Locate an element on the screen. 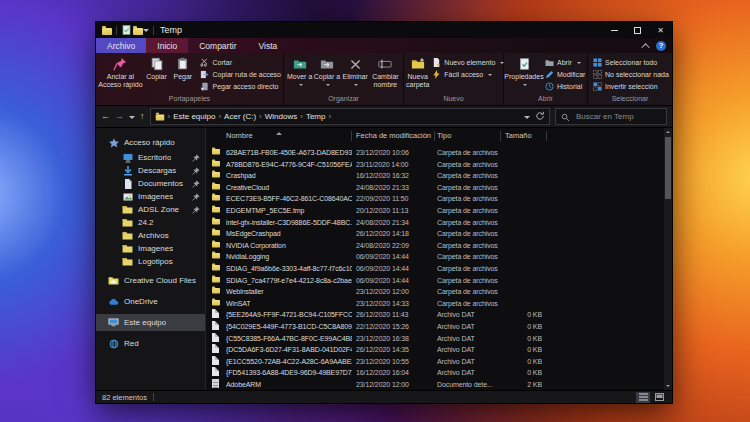  new-item-button: Nuevo elemento is located at coordinates (468, 62).